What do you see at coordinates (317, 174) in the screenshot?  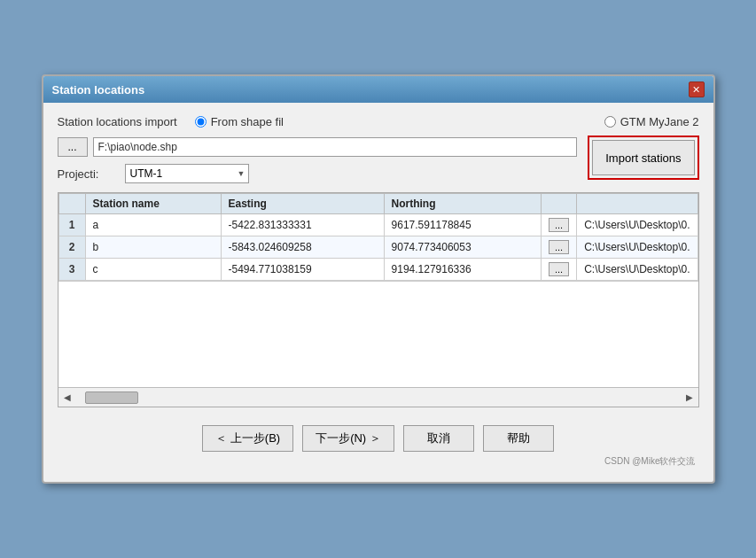 I see `projection-row: Projecti: UTM-1` at bounding box center [317, 174].